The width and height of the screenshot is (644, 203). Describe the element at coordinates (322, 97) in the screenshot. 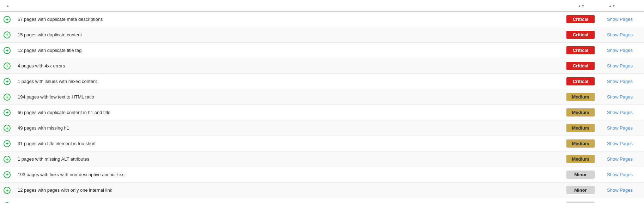

I see `table-row: +194 pages with low text to HTML ratioMe…` at that location.